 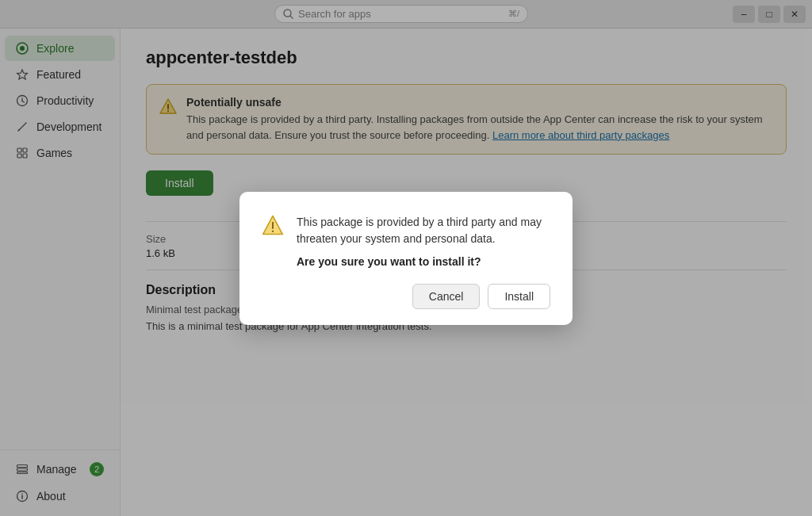 I want to click on modal-cancel-button: Cancel, so click(x=446, y=296).